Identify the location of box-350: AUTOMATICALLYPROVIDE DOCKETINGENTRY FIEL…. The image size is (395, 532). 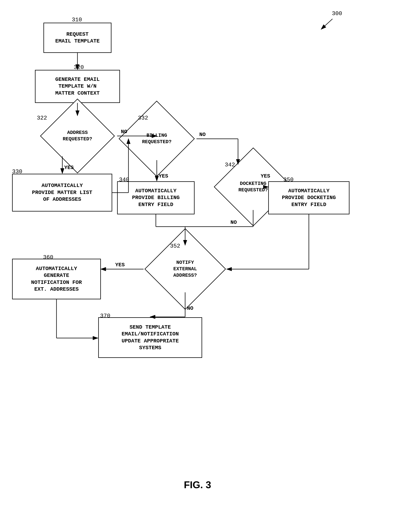
(309, 198).